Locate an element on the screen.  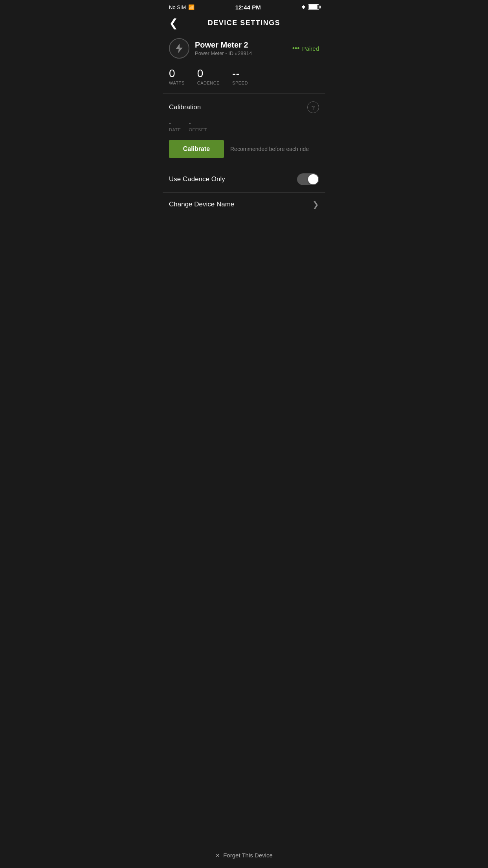
status-bar: No SIM 📶 12:44 PM ✱ is located at coordinates (244, 7).